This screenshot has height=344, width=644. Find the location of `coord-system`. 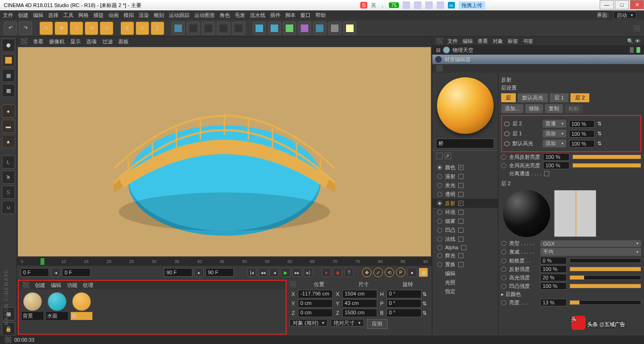

coord-system is located at coordinates (178, 28).